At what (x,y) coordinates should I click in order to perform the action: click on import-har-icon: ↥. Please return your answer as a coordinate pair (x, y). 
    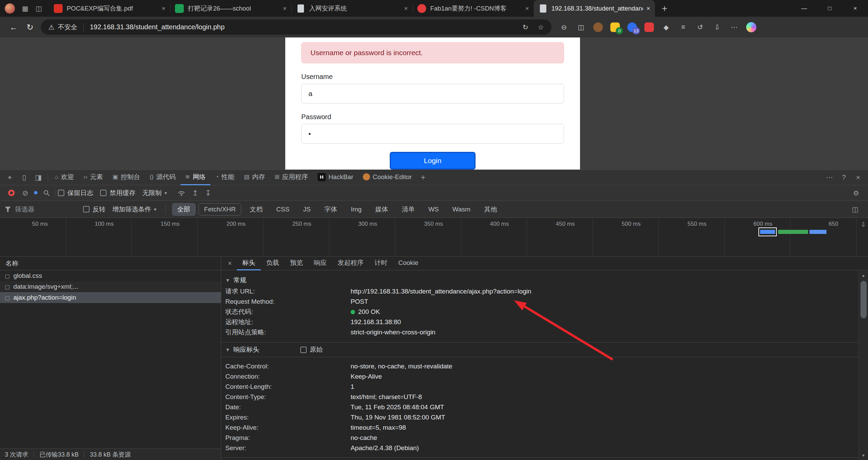
    Looking at the image, I should click on (195, 193).